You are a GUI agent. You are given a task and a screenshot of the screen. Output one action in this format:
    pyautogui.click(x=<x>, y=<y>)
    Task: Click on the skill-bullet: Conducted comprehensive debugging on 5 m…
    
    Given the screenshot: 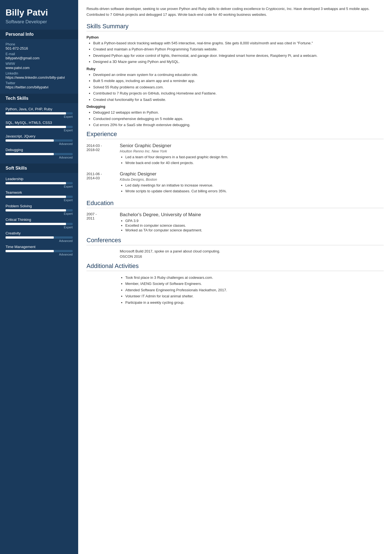 What is the action you would take?
    pyautogui.click(x=238, y=119)
    